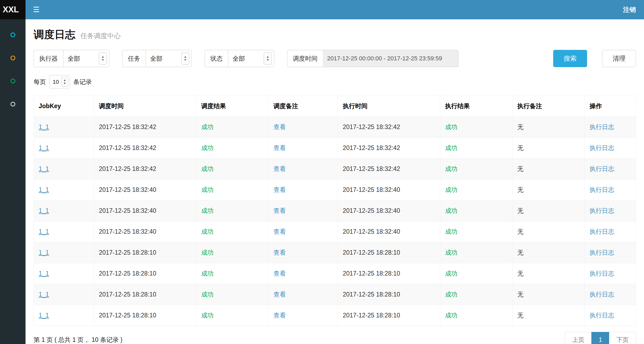  What do you see at coordinates (156, 58) in the screenshot?
I see `job-select-value: 全部` at bounding box center [156, 58].